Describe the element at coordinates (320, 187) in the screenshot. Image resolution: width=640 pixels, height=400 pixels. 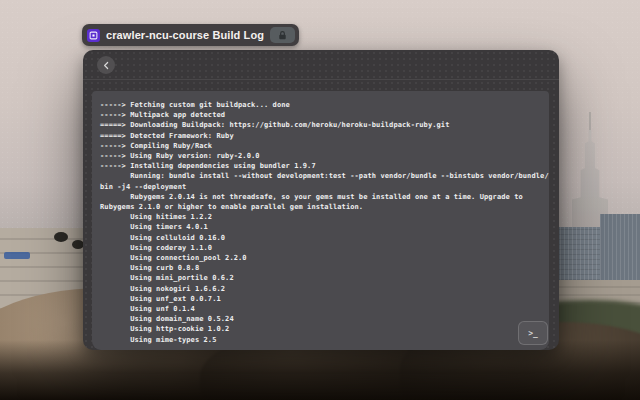
I see `log-line: bin -j4 --deployment` at that location.